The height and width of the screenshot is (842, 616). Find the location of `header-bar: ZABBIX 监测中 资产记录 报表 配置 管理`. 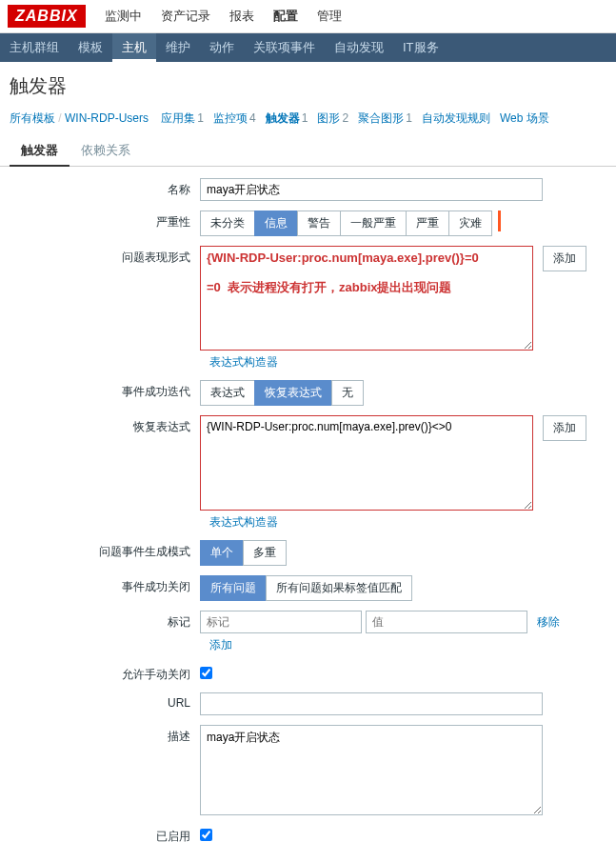

header-bar: ZABBIX 监测中 资产记录 报表 配置 管理 is located at coordinates (308, 17).